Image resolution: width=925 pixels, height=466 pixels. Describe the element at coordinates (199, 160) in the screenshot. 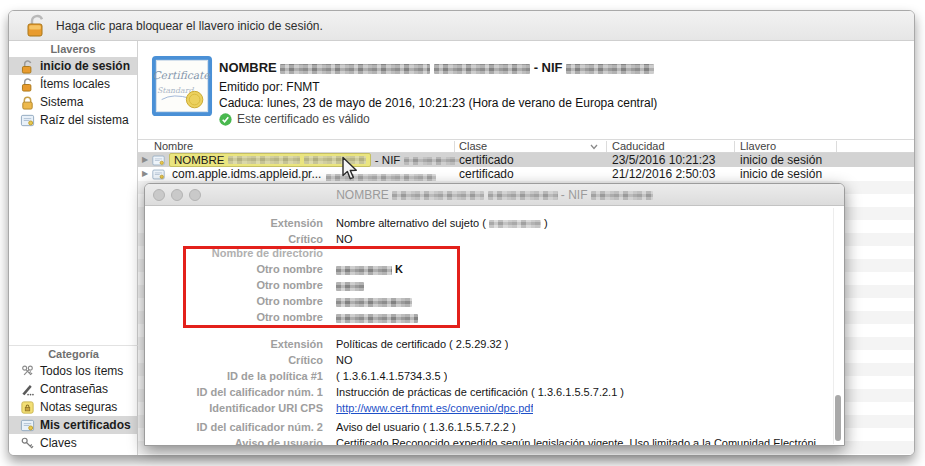

I see `row-name-prefix: NOMBRE` at that location.